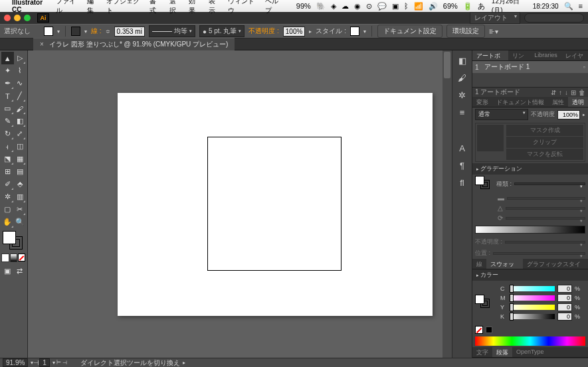 This screenshot has width=588, height=367. What do you see at coordinates (68, 8) in the screenshot?
I see `menu-file: ファイル` at bounding box center [68, 8].